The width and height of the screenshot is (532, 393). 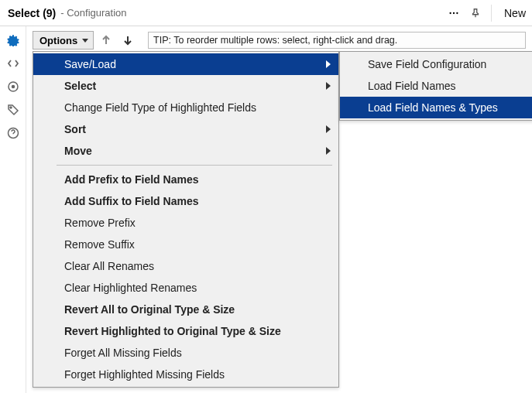 What do you see at coordinates (78, 151) in the screenshot?
I see `menu-item-label: Move` at bounding box center [78, 151].